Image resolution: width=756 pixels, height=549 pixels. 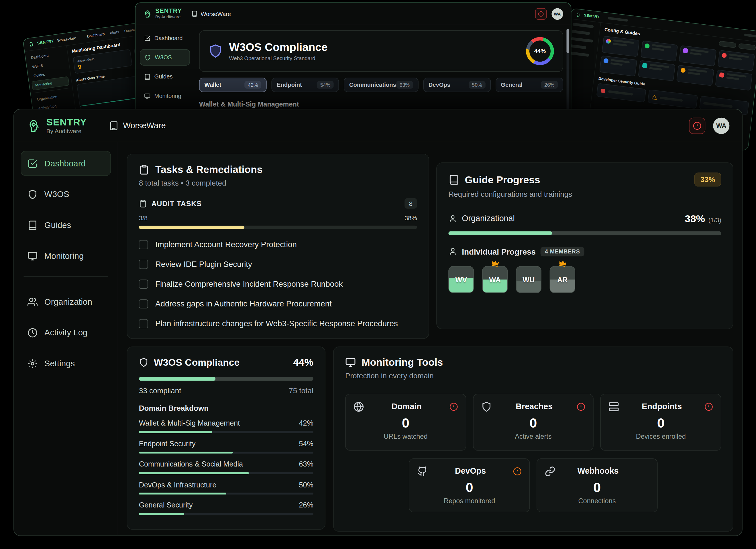 What do you see at coordinates (563, 279) in the screenshot?
I see `member-avatar: AR` at bounding box center [563, 279].